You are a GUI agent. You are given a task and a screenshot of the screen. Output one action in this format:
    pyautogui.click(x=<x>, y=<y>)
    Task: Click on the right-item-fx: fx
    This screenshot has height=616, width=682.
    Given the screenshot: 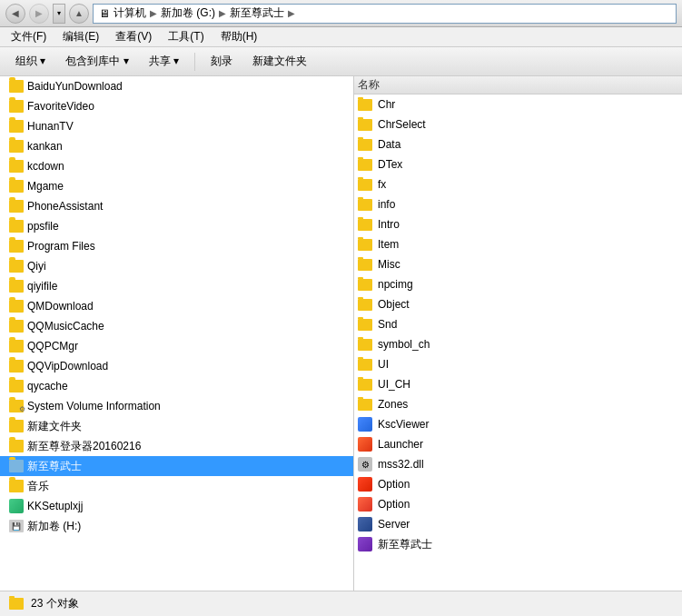 What is the action you would take?
    pyautogui.click(x=518, y=184)
    